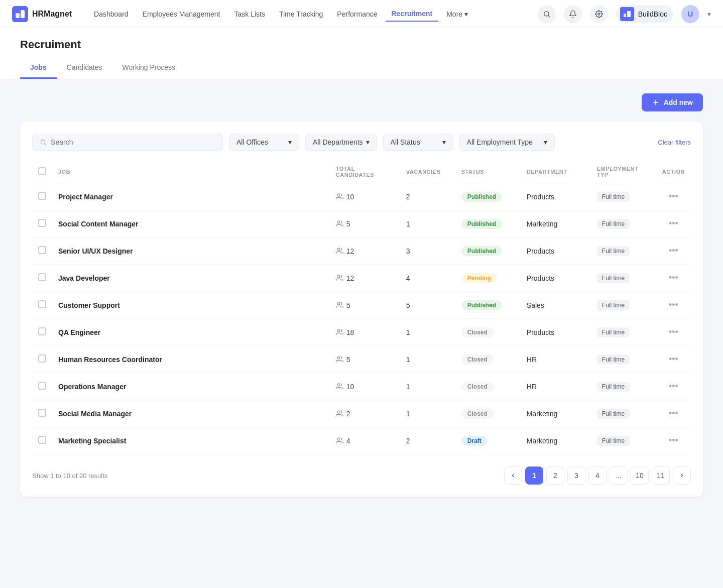 This screenshot has width=723, height=588. What do you see at coordinates (674, 172) in the screenshot?
I see `col-header-action: ACTION` at bounding box center [674, 172].